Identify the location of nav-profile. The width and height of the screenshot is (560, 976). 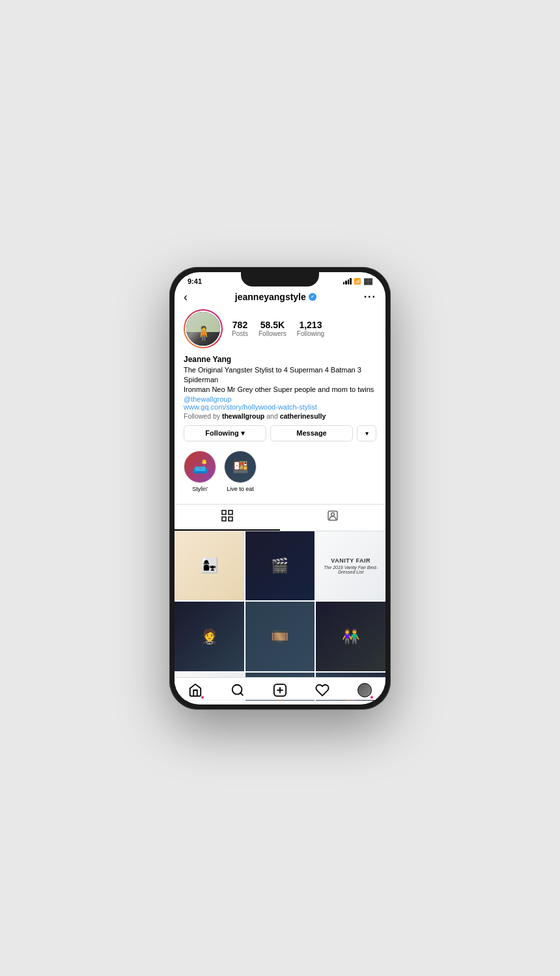
(365, 691).